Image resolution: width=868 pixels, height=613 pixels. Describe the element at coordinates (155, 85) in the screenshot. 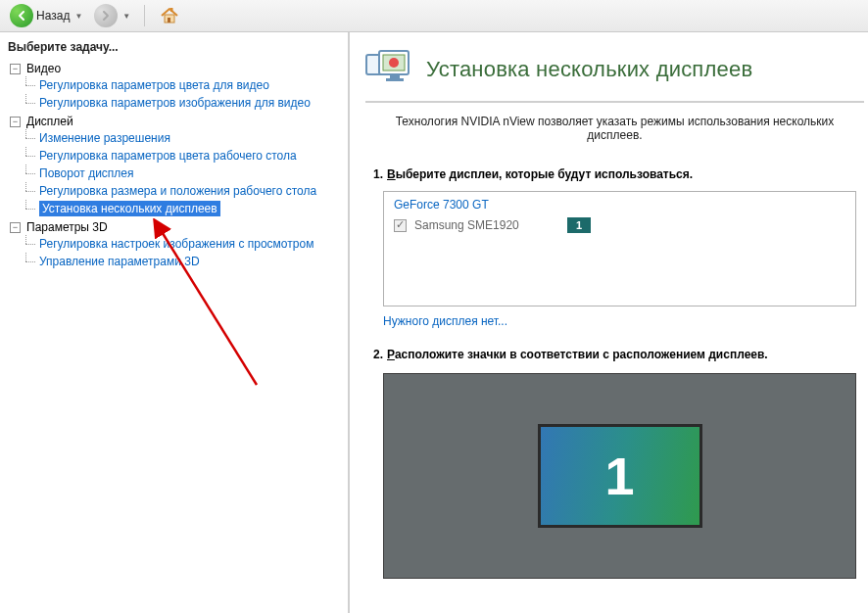

I see `tree-link: Регулировка параметров цвета для видео` at that location.